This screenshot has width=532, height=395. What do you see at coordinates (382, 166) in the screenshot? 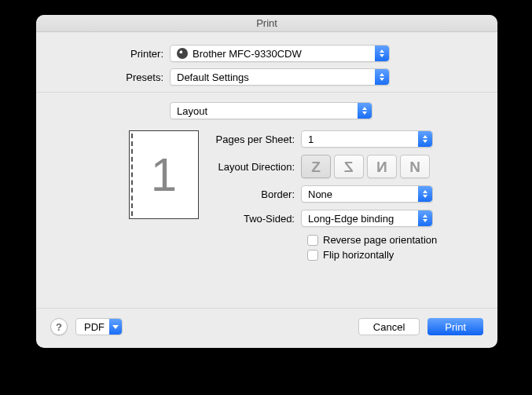
I see `n-mirror-icon: N` at bounding box center [382, 166].